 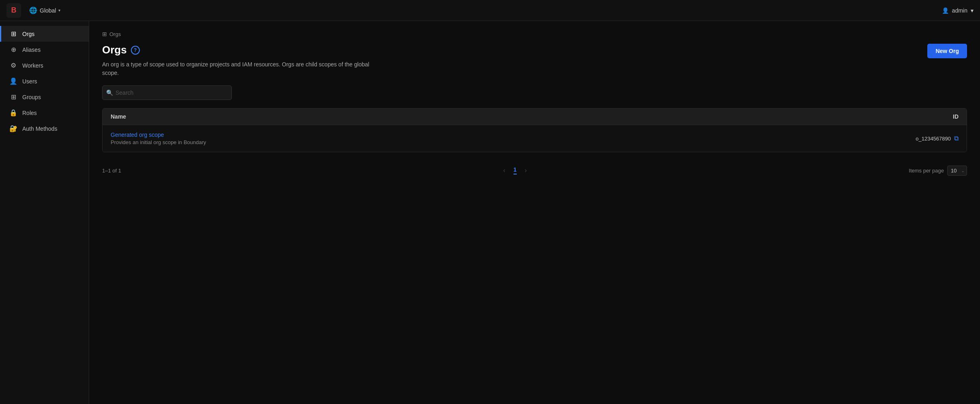 I want to click on sidebar-item-auth-methods: 🔐 Auth Methods, so click(x=45, y=129).